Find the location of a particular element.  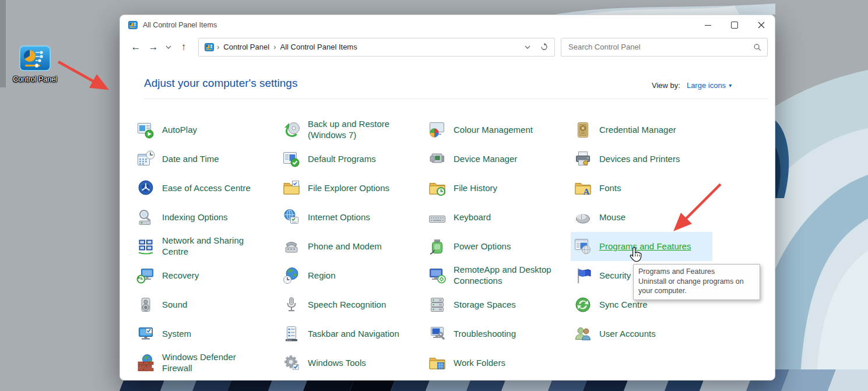

control-panel-item-label: Credential Manager is located at coordinates (638, 131).